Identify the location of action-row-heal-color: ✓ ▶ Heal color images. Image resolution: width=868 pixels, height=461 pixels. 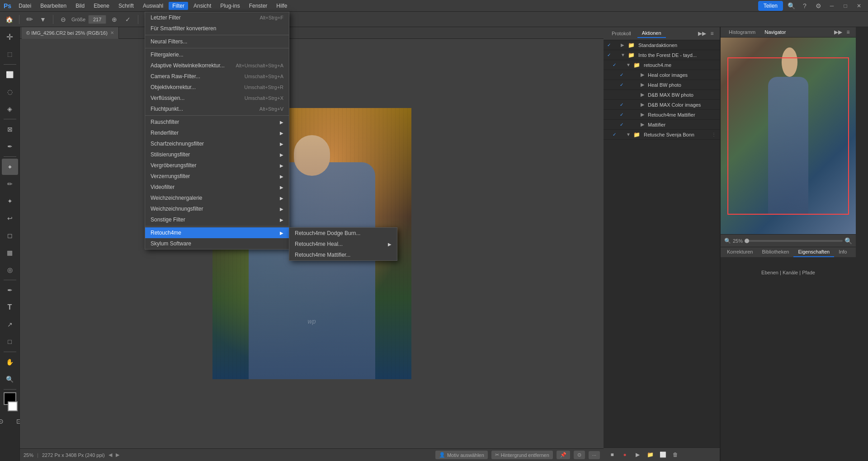
(662, 75).